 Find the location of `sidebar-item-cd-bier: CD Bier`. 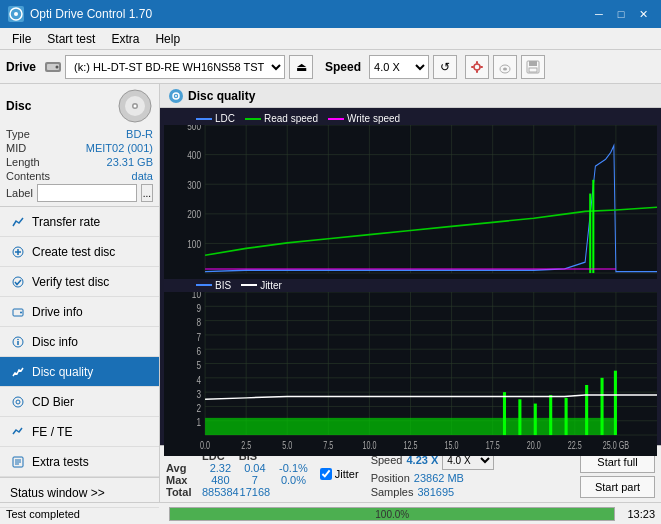

sidebar-item-cd-bier: CD Bier is located at coordinates (80, 402).